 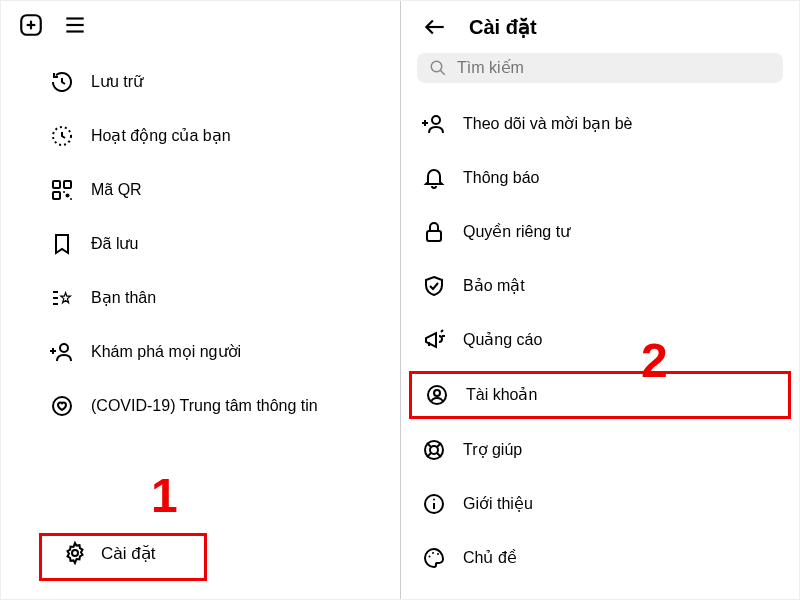 What do you see at coordinates (434, 286) in the screenshot?
I see `shield-icon` at bounding box center [434, 286].